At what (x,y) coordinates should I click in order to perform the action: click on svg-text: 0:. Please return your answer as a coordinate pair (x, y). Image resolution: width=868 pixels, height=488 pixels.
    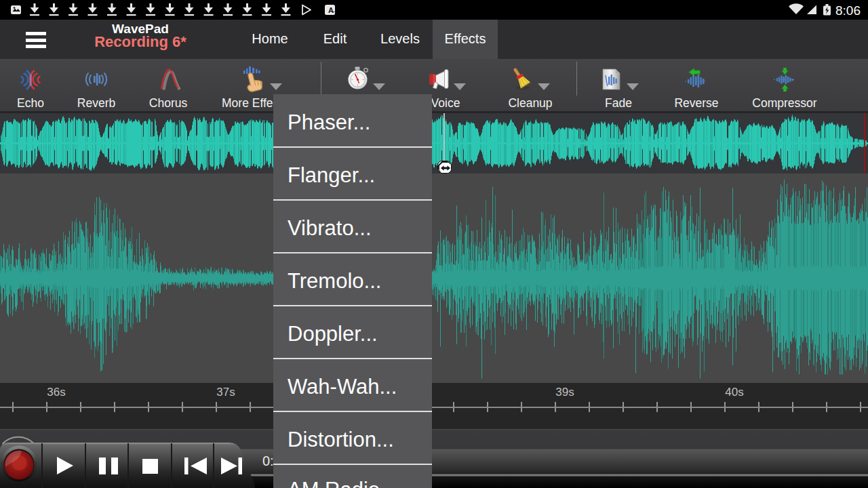
    Looking at the image, I should click on (269, 461).